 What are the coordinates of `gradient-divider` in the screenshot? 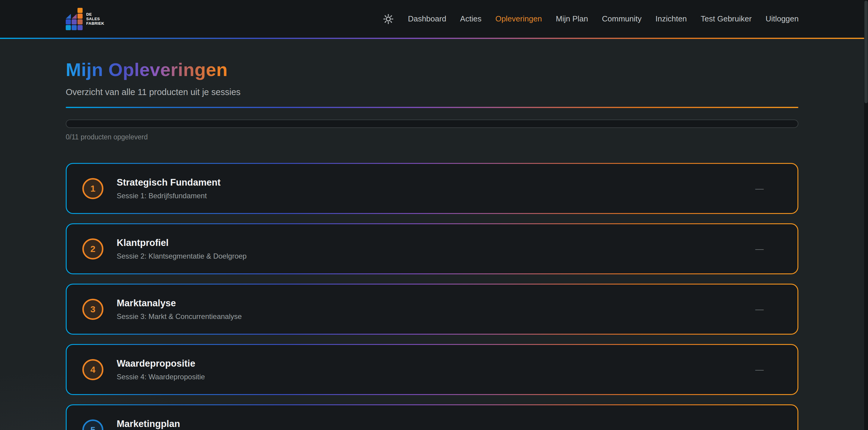 It's located at (432, 107).